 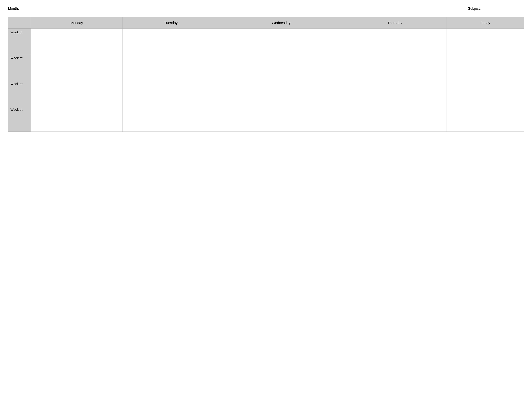 I want to click on week1-friday-cell, so click(x=485, y=41).